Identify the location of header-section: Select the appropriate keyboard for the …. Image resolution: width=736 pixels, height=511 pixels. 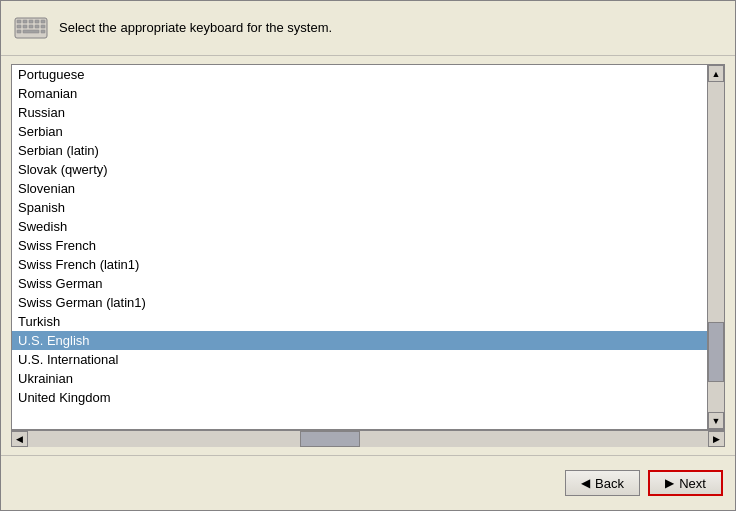
(368, 28).